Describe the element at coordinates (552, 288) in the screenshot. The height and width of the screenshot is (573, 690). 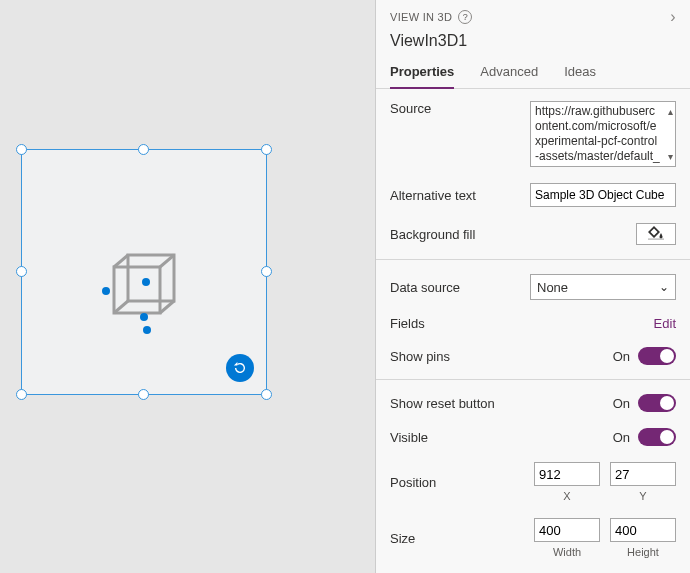
I see `datasource-value: None` at that location.